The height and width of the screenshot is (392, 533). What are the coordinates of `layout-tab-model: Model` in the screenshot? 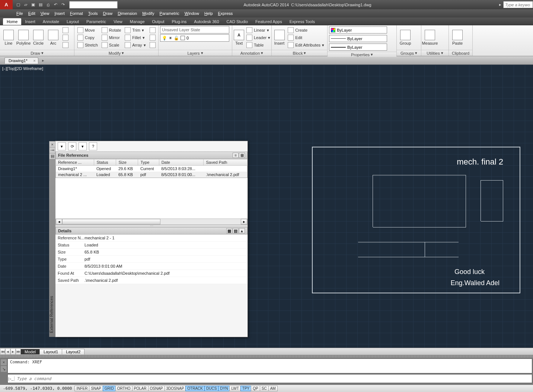 It's located at (30, 351).